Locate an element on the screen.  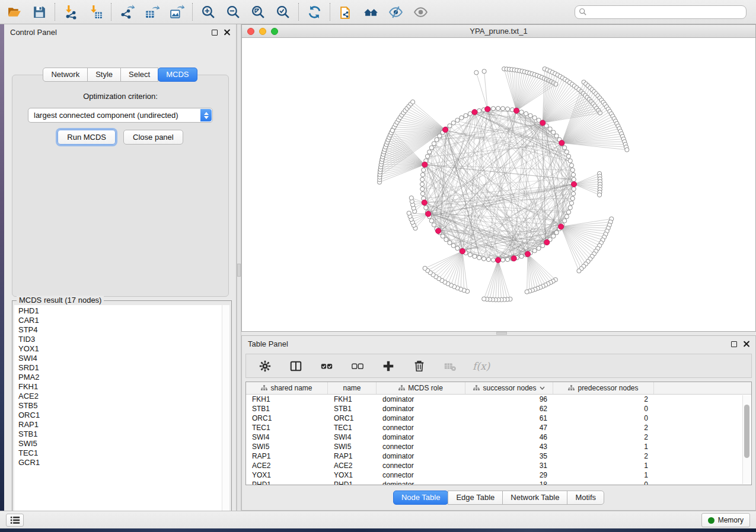
homes-button is located at coordinates (371, 12).